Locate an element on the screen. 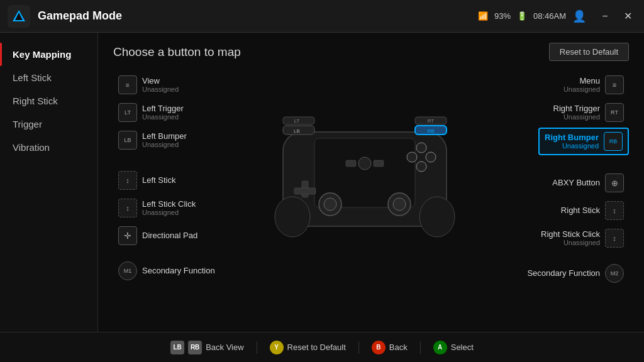 Image resolution: width=644 pixels, height=362 pixels. abxy-icon: ⊕ is located at coordinates (614, 183).